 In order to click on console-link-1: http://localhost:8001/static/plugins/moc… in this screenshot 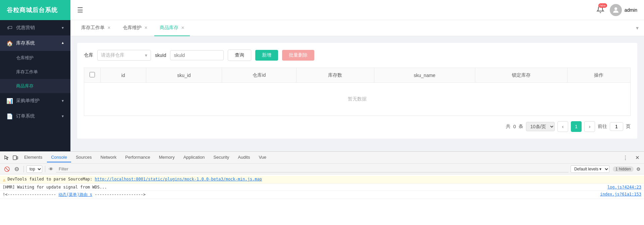, I will do `click(178, 179)`.